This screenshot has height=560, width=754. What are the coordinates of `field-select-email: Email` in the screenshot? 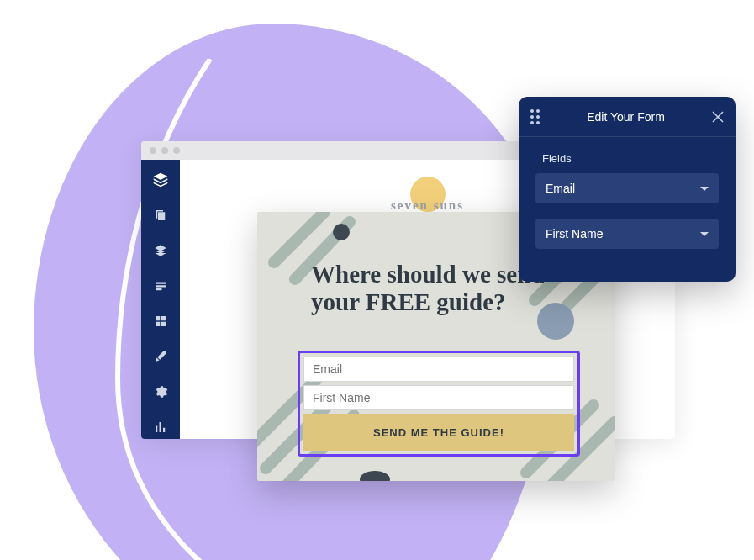 It's located at (627, 188).